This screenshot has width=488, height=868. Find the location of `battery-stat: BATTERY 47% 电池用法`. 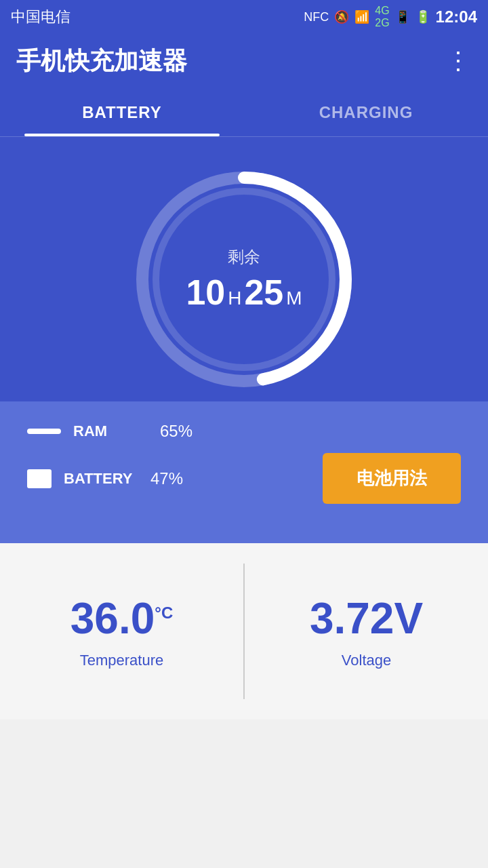

battery-stat: BATTERY 47% 电池用法 is located at coordinates (244, 479).